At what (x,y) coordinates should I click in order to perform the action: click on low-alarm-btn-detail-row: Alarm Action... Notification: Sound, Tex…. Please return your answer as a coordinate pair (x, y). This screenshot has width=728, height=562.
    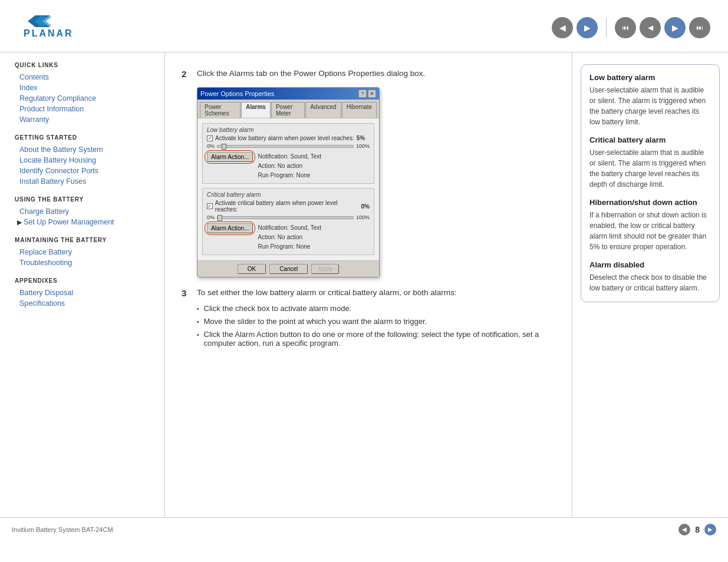
    Looking at the image, I should click on (288, 166).